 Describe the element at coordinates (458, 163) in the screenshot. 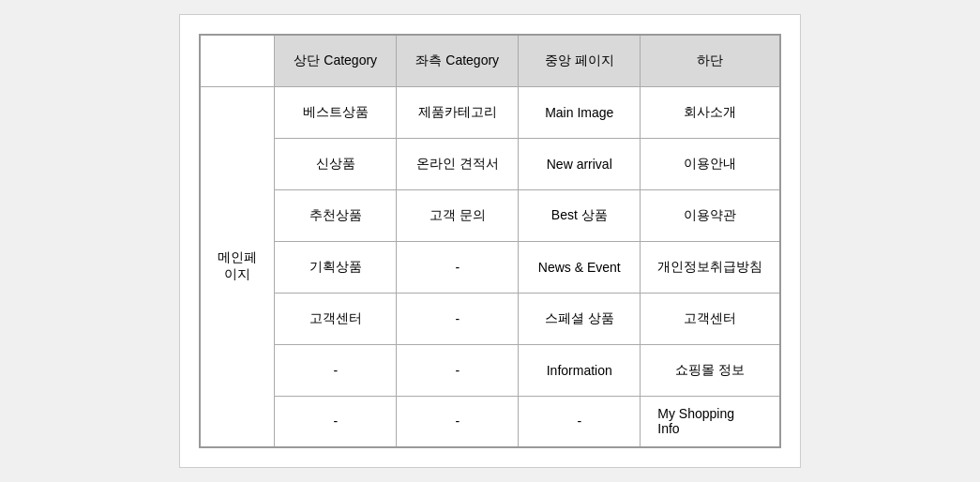

I see `cell-row1-col1: 온라인 견적서` at that location.